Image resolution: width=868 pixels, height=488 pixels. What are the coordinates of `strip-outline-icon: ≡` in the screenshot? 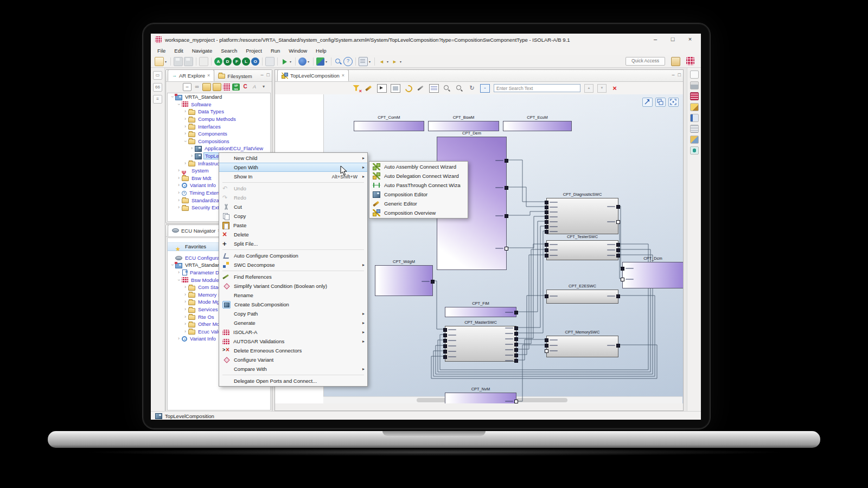 It's located at (157, 99).